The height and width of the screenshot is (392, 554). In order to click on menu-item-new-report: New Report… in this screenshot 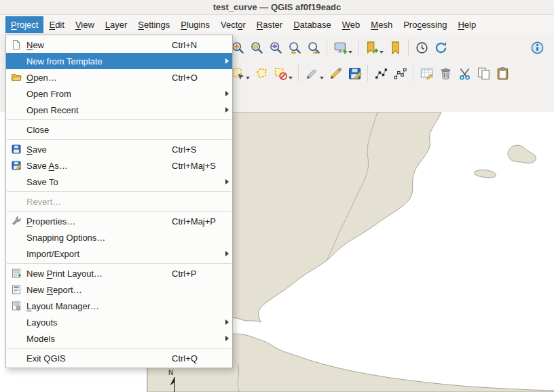, I will do `click(119, 290)`.